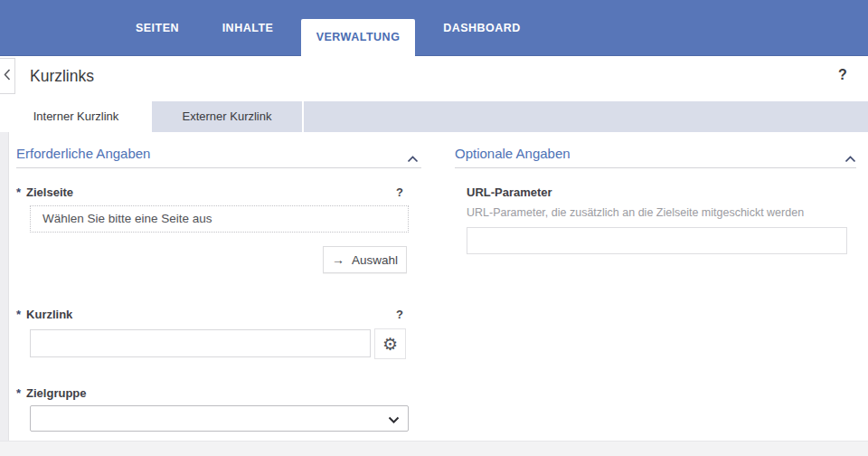 The height and width of the screenshot is (456, 868). I want to click on url-parameter-description: URL-Parameter, die zusätzlich an die Zie…, so click(635, 213).